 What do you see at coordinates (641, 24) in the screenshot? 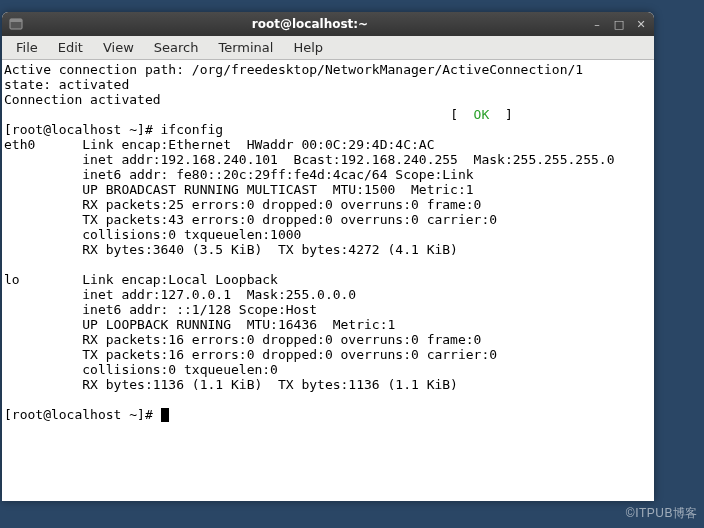
I see `close-button: ✕` at bounding box center [641, 24].